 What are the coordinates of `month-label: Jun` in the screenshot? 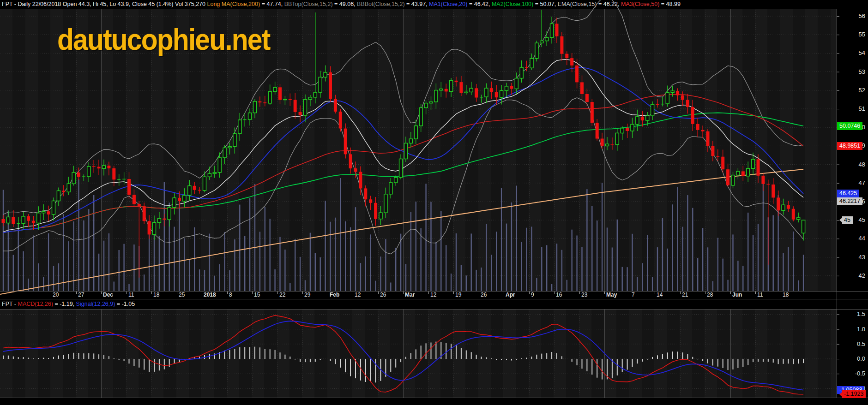 It's located at (737, 295).